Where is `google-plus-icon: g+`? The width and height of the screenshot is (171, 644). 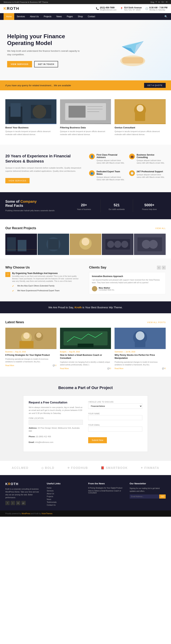 google-plus-icon: g+ is located at coordinates (24, 503).